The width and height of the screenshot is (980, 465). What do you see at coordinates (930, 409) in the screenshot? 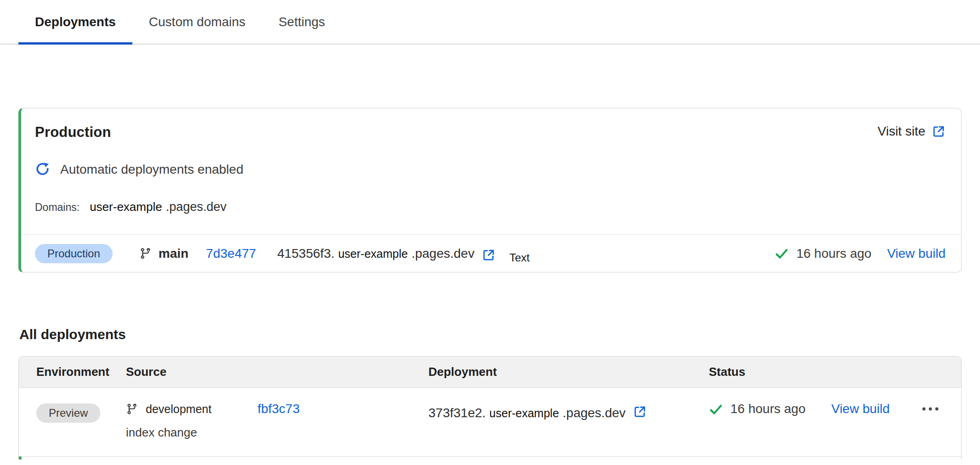
I see `ellipsis-menu-button` at bounding box center [930, 409].